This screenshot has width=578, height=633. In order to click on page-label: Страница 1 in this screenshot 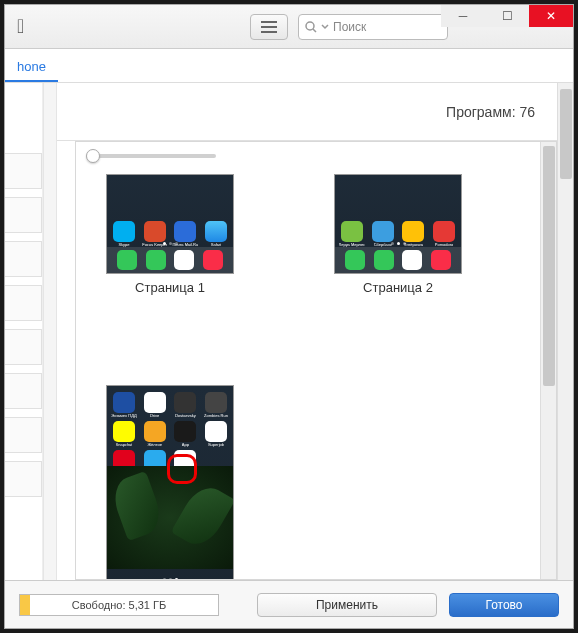, I will do `click(170, 288)`.